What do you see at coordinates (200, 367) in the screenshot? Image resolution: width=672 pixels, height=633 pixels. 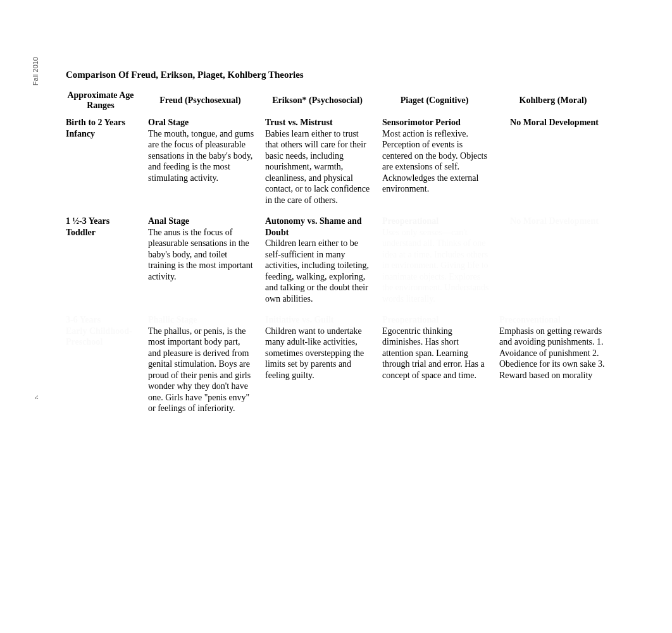 I see `cell-freud: Phallic Stage The phallus, or penis, is …` at bounding box center [200, 367].